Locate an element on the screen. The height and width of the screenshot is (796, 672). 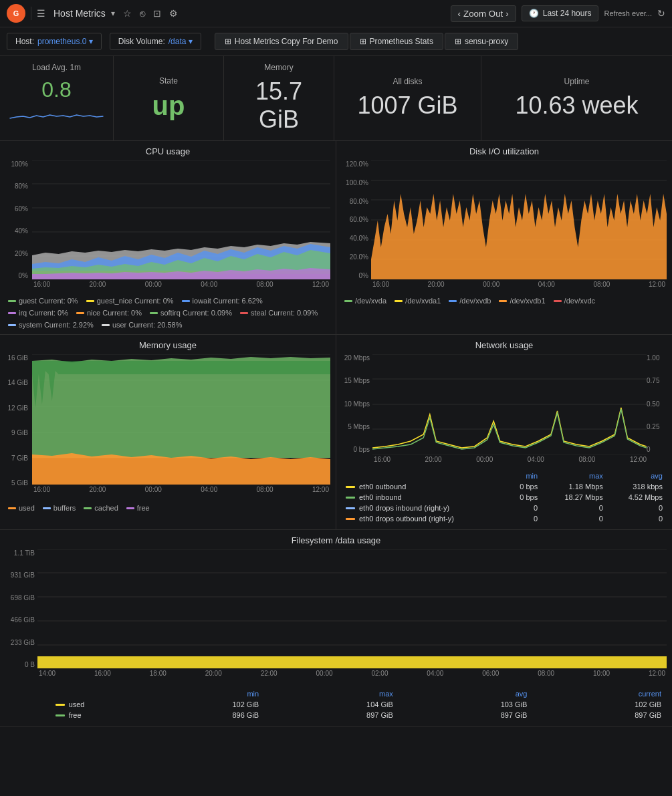
legend-xvda1: /dev/xvda1 is located at coordinates (417, 301).